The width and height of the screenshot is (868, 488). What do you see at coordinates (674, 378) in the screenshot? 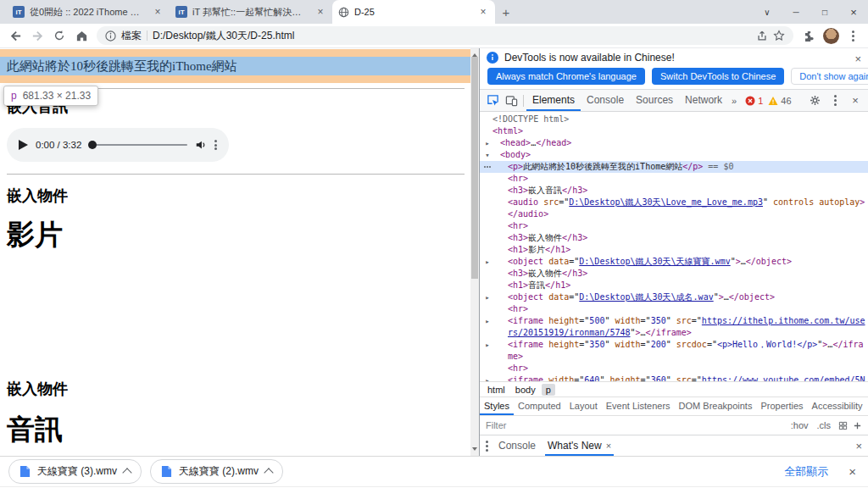
I see `dom-tree-line: ▸<iframe width="640" height="360" src="h…` at bounding box center [674, 378].